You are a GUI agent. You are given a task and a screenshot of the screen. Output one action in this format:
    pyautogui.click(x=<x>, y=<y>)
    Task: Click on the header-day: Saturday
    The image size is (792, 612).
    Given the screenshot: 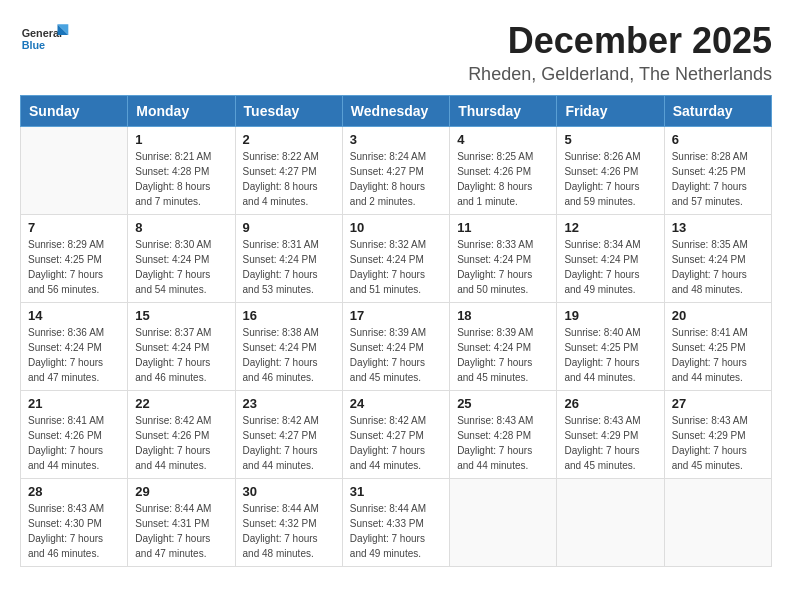 What is the action you would take?
    pyautogui.click(x=718, y=112)
    